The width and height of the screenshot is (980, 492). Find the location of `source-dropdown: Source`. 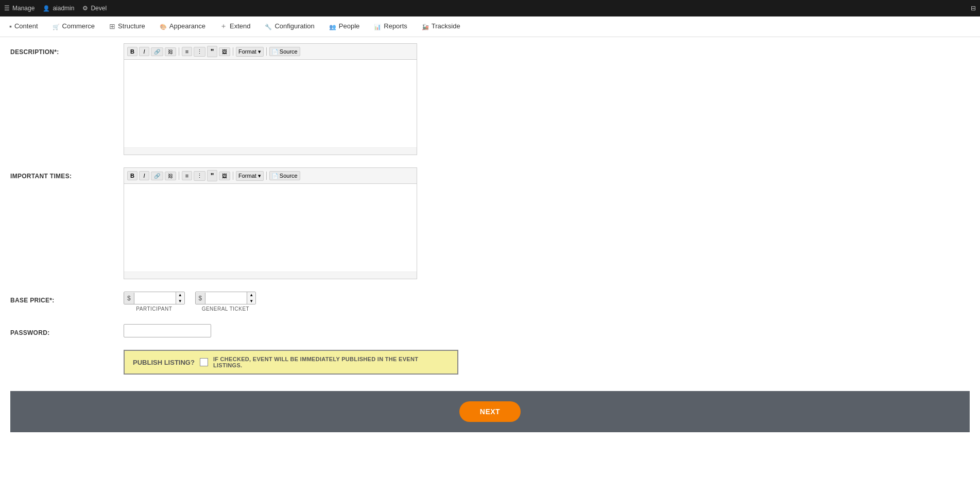

source-dropdown: Source is located at coordinates (285, 52).